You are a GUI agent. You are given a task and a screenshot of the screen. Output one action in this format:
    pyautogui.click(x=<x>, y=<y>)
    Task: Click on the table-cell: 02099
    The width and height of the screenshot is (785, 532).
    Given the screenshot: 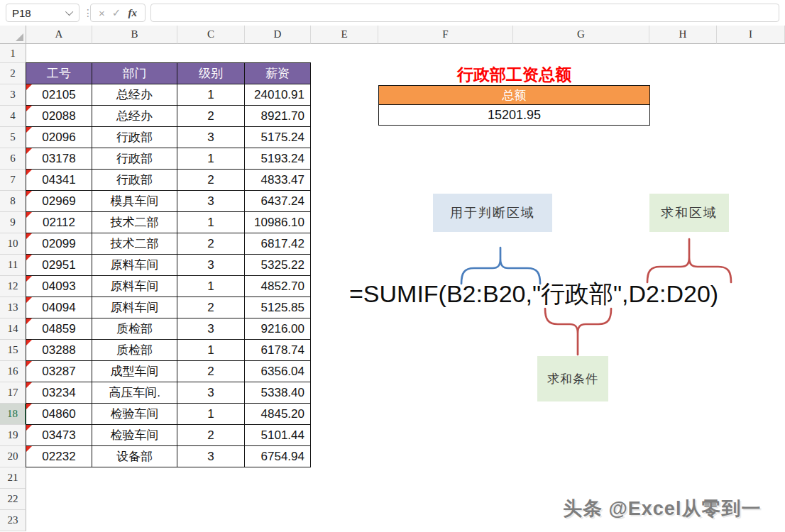 What is the action you would take?
    pyautogui.click(x=60, y=244)
    